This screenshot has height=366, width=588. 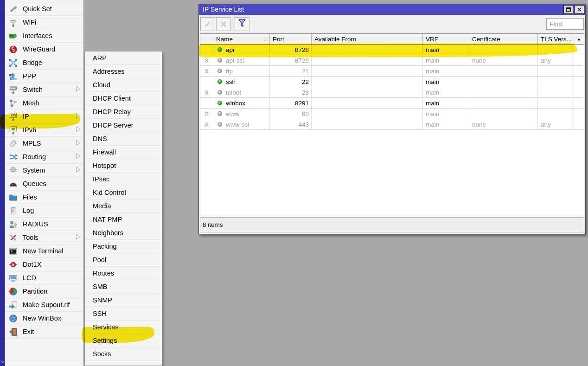 I want to click on submenu-item-dhcp-client: DHCP Client, so click(x=123, y=98).